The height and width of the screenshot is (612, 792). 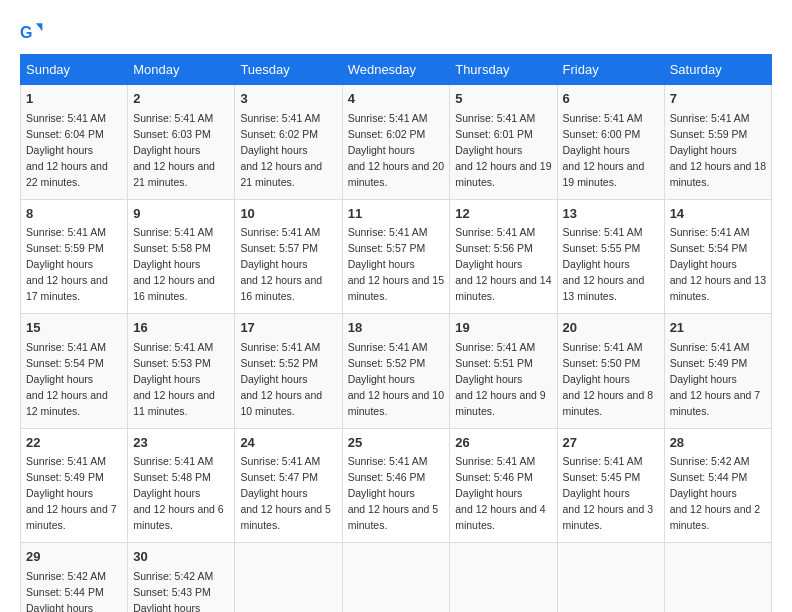 What do you see at coordinates (610, 142) in the screenshot?
I see `calendar-cell: 6 Sunrise: 5:41 AM Sunset: 6:00 PM Dayli…` at bounding box center [610, 142].